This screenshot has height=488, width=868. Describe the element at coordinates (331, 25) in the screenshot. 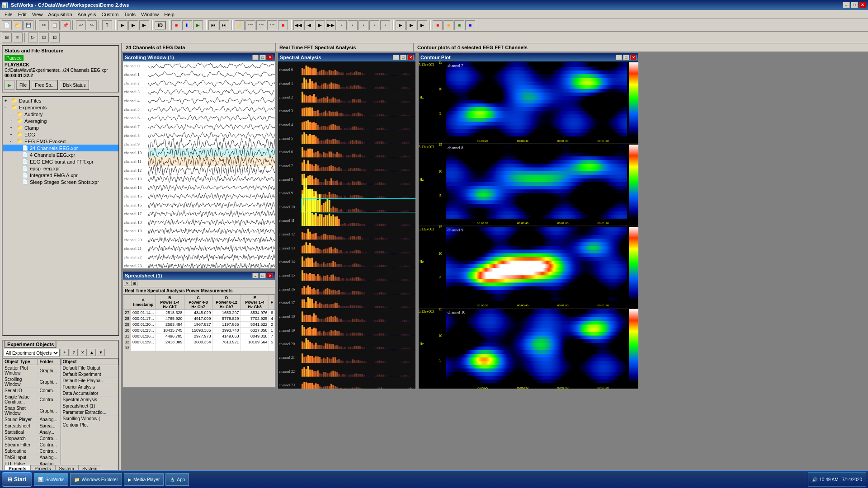

I see `nav-btn4: ▶▶` at that location.